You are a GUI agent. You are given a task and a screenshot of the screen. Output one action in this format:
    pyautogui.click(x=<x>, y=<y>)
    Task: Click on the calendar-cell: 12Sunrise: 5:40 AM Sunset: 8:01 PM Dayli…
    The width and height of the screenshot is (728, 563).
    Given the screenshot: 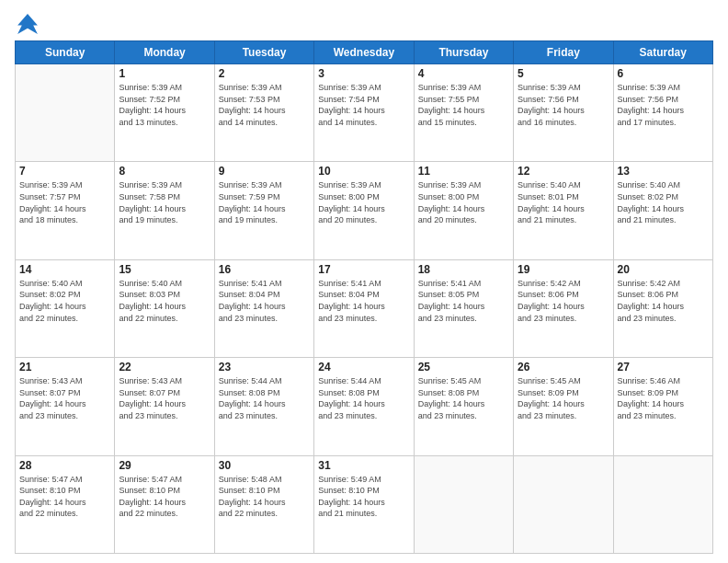 What is the action you would take?
    pyautogui.click(x=563, y=211)
    